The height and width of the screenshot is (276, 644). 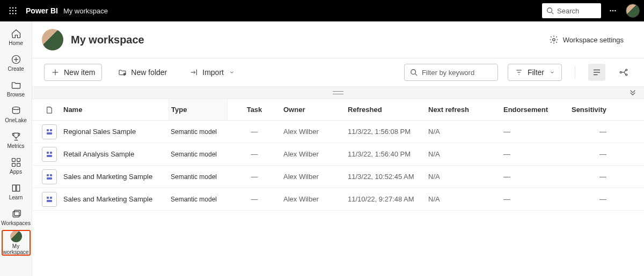 I want to click on search-placeholder: Search, so click(x=568, y=11).